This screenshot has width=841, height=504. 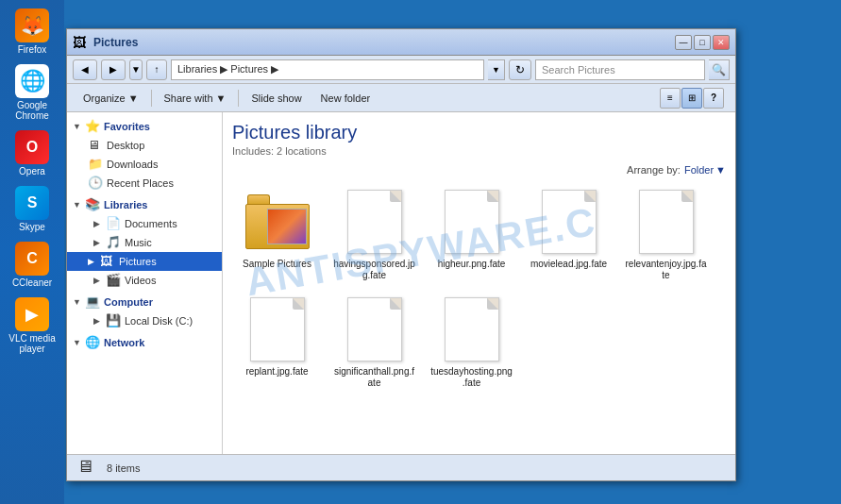 I want to click on file-item-3: movielead.jpg.fate, so click(x=568, y=235).